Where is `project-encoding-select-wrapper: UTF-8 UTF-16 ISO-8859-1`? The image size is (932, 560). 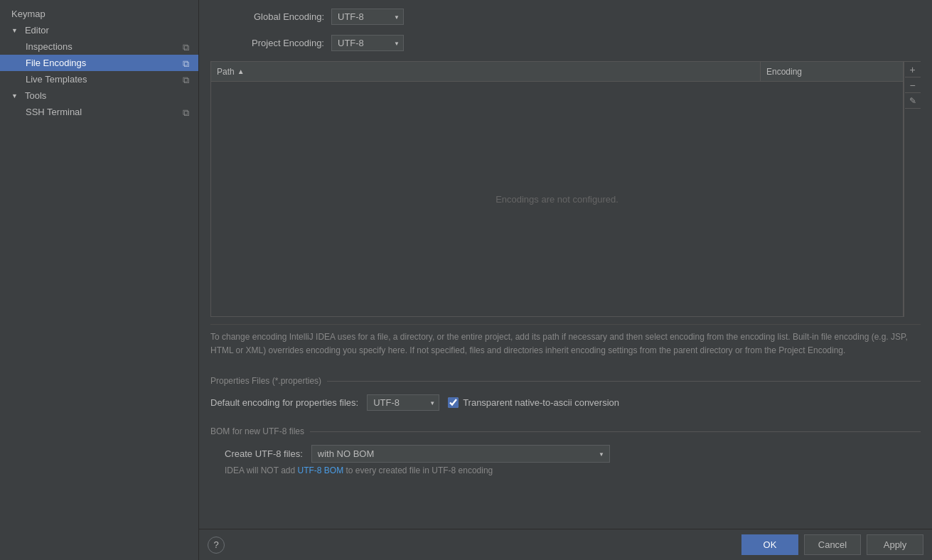 project-encoding-select-wrapper: UTF-8 UTF-16 ISO-8859-1 is located at coordinates (368, 43).